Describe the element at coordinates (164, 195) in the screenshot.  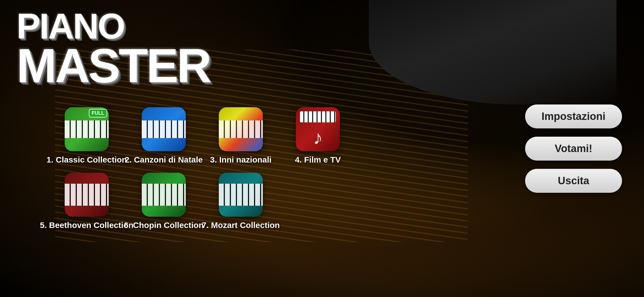
I see `collection-chopin-icon` at that location.